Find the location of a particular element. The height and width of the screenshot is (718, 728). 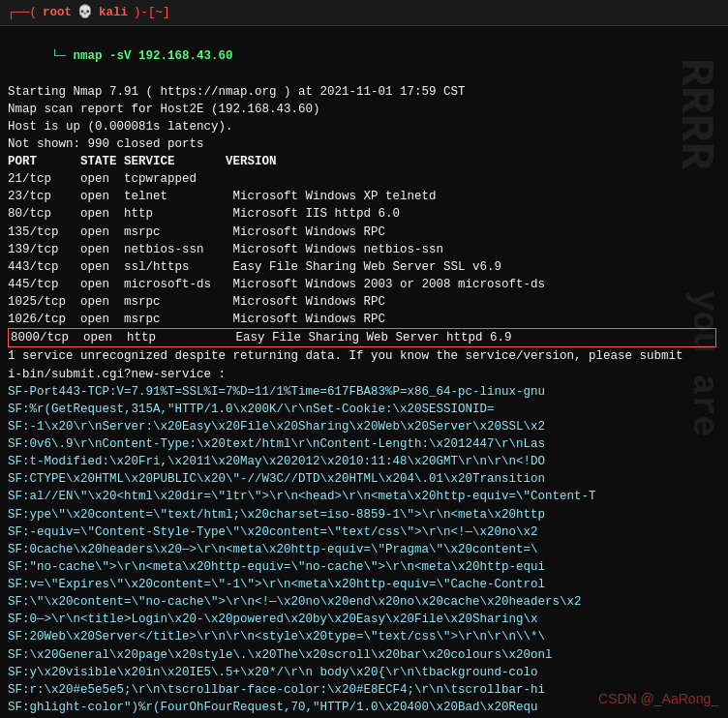

line-sf-2: SF:0v6\.9\r\nContent-Type:\x20text/html\… is located at coordinates (364, 444).